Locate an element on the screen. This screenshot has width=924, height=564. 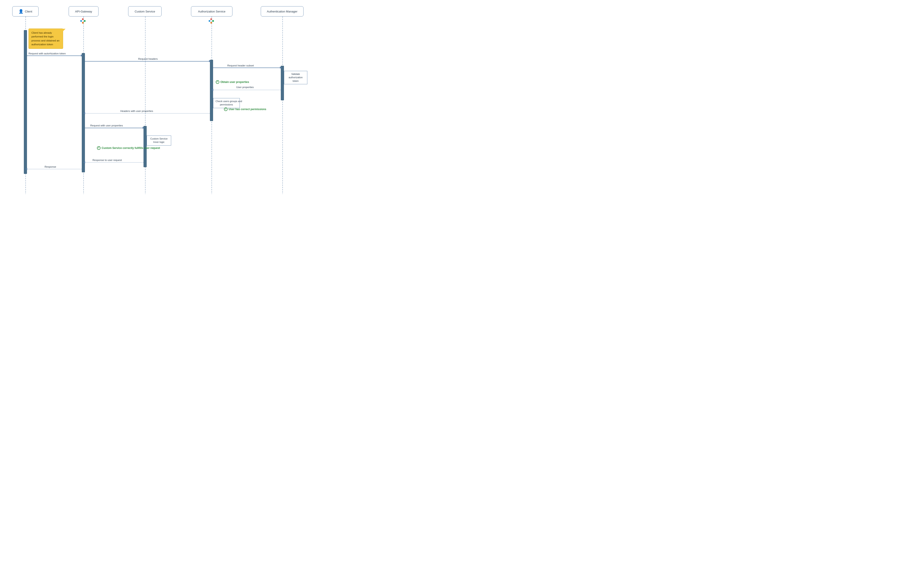
arrow-request-token is located at coordinates (54, 56).